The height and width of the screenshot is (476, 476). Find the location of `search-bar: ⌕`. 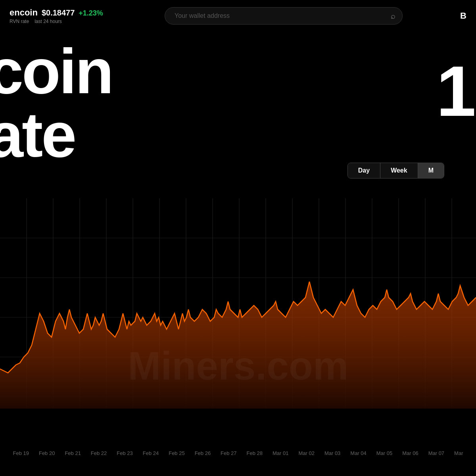

search-bar: ⌕ is located at coordinates (284, 16).